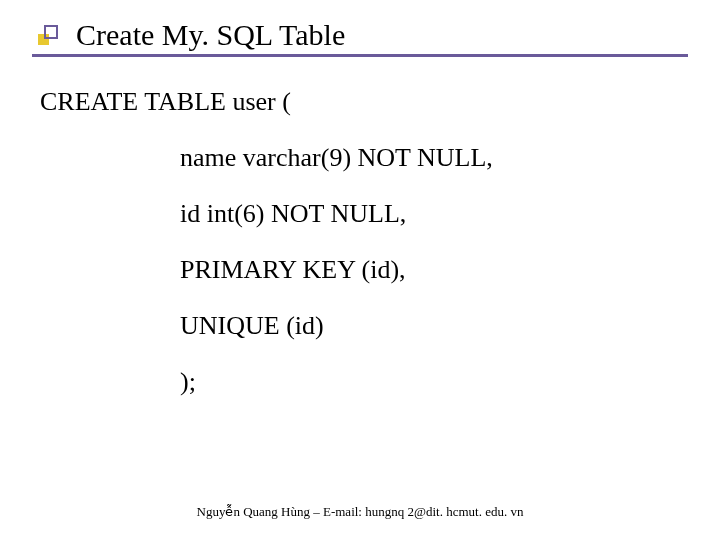 The width and height of the screenshot is (720, 540). What do you see at coordinates (430, 270) in the screenshot?
I see `code-line-3: PRIMARY KEY (id),` at bounding box center [430, 270].